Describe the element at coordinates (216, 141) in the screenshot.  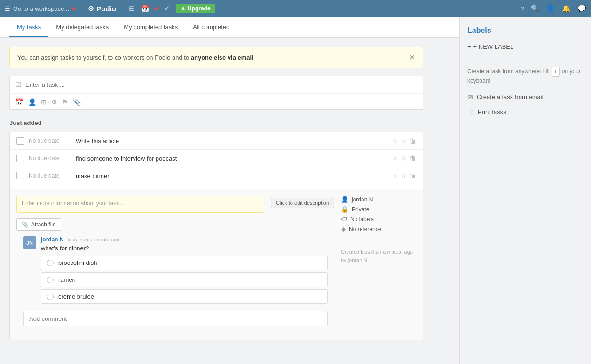
I see `task-row: No due date Write this article ○ ☆ 🗑` at that location.